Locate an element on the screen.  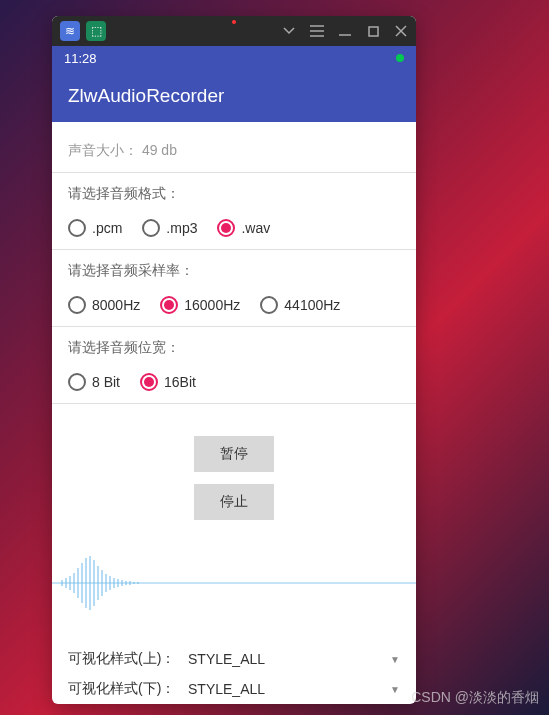
spinner-section: 可视化样式(上)： STYLE_ALL ▼ 可视化样式(下)： STYLE_AL… is located at coordinates (234, 674).